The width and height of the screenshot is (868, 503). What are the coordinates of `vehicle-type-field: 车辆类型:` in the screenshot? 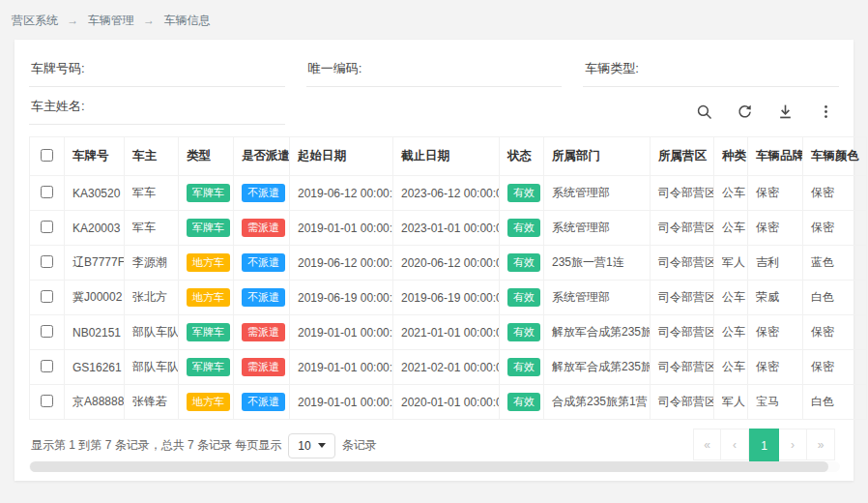 It's located at (711, 70).